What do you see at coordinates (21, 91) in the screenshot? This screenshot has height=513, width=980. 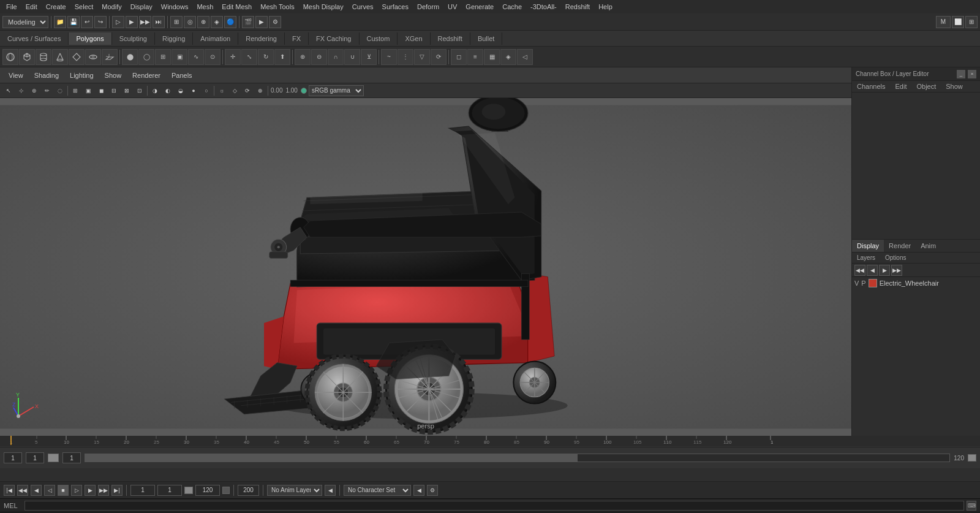 I see `vp-snap1-btn: ⊹` at bounding box center [21, 91].